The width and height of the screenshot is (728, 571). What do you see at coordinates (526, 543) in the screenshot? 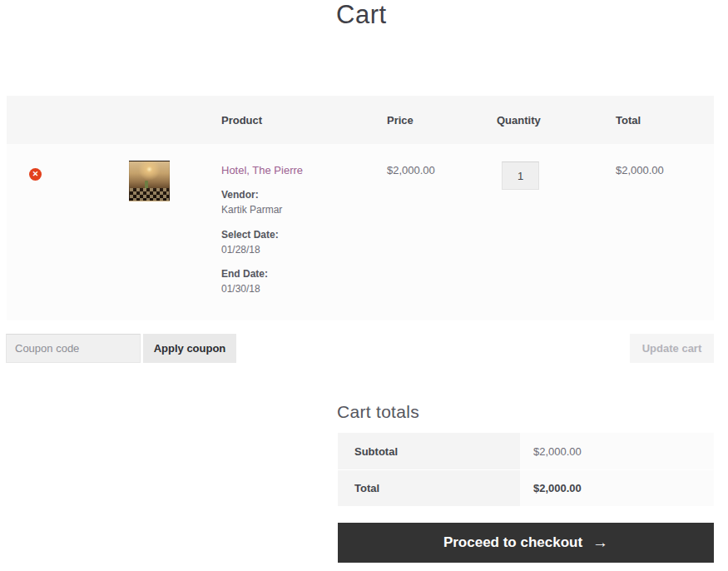
I see `proceed-to-checkout-button: Proceed to checkout →` at bounding box center [526, 543].